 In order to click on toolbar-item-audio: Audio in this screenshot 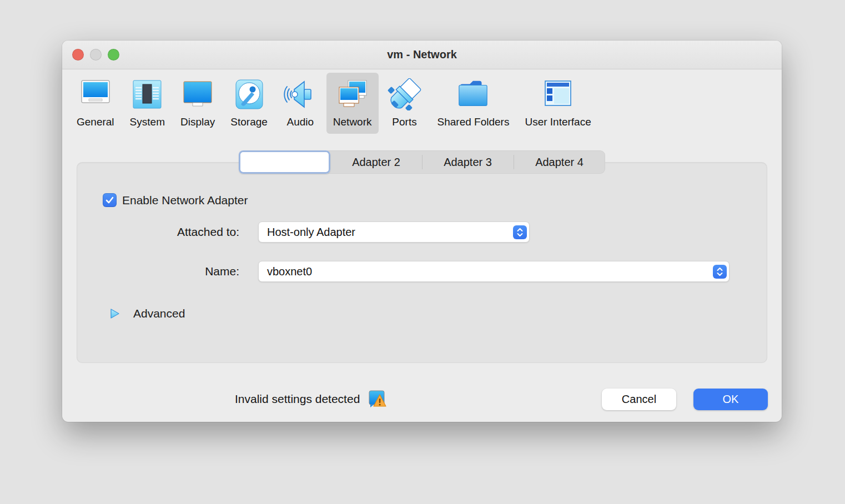, I will do `click(300, 103)`.